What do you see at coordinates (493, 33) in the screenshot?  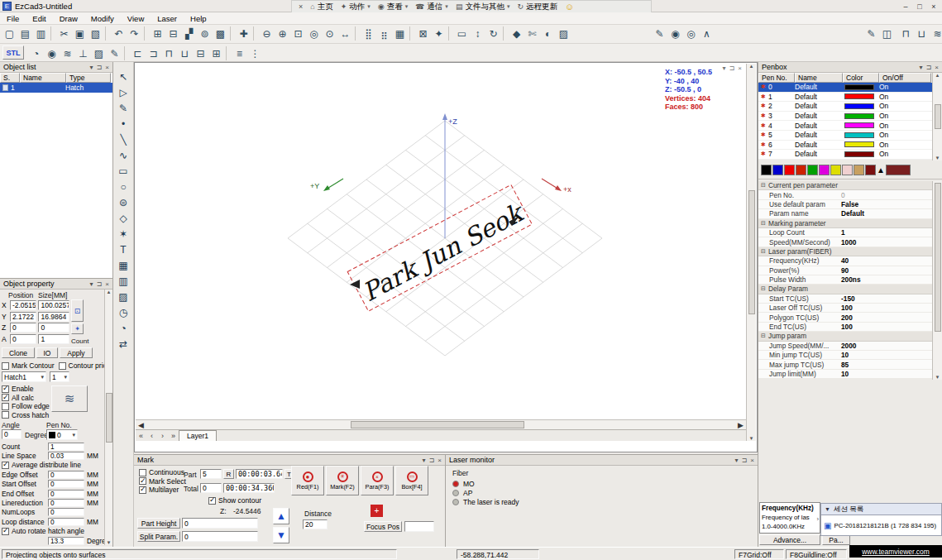 I see `rotate-icon: ↻` at bounding box center [493, 33].